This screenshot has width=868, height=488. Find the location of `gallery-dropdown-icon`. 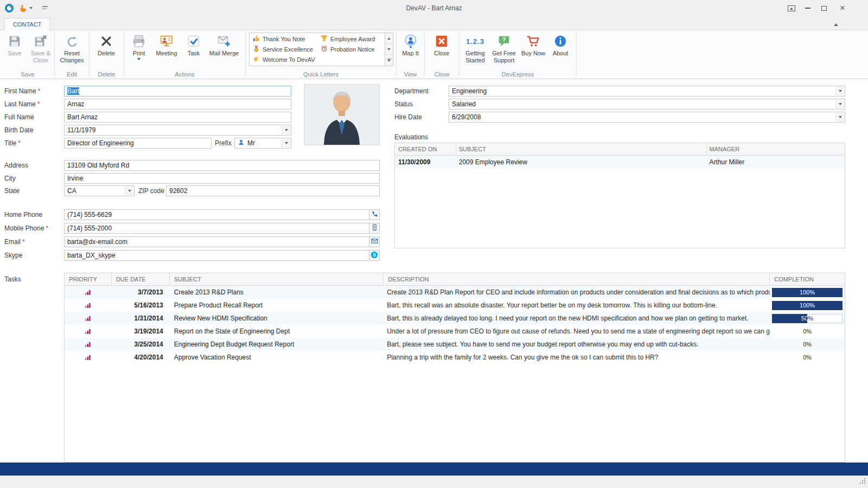

gallery-dropdown-icon is located at coordinates (389, 60).